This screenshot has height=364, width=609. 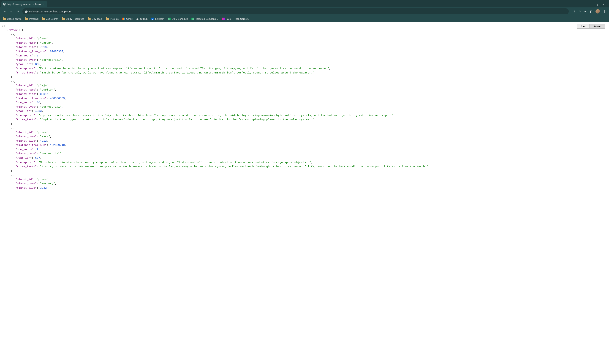 I want to click on json-number: 460336939, so click(x=57, y=98).